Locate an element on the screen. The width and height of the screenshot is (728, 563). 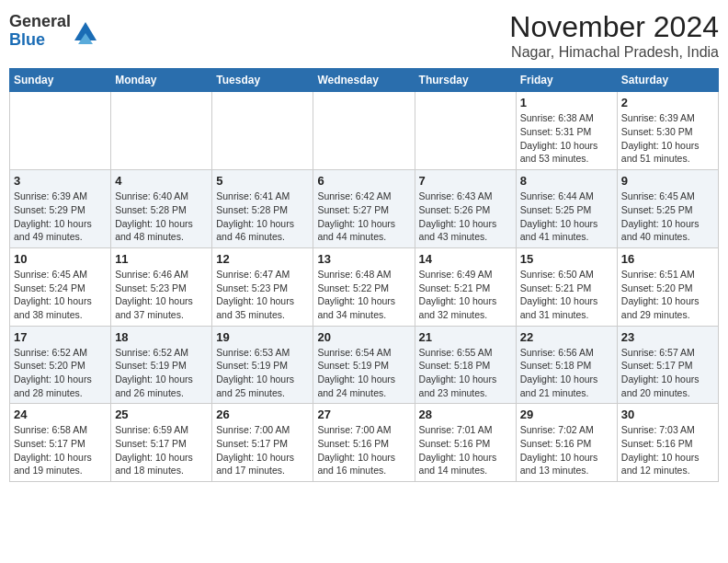
calendar-day-cell: 28Sunrise: 7:01 AM Sunset: 5:16 PM Dayli… is located at coordinates (465, 443).